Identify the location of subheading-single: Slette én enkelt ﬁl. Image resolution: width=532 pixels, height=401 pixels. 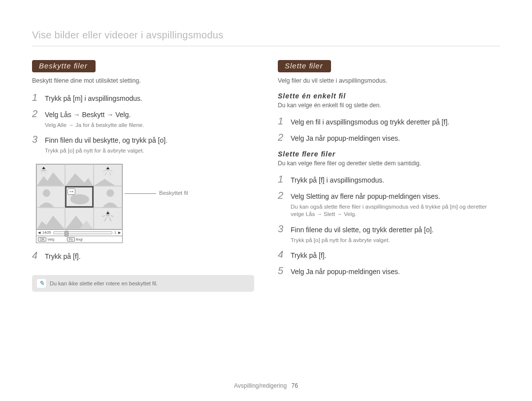
(389, 96).